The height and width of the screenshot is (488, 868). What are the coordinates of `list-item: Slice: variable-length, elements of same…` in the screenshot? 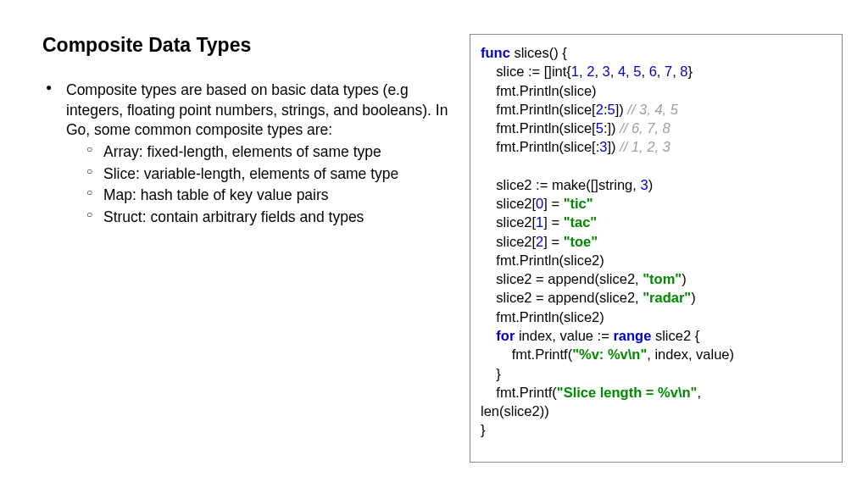 It's located at (259, 175).